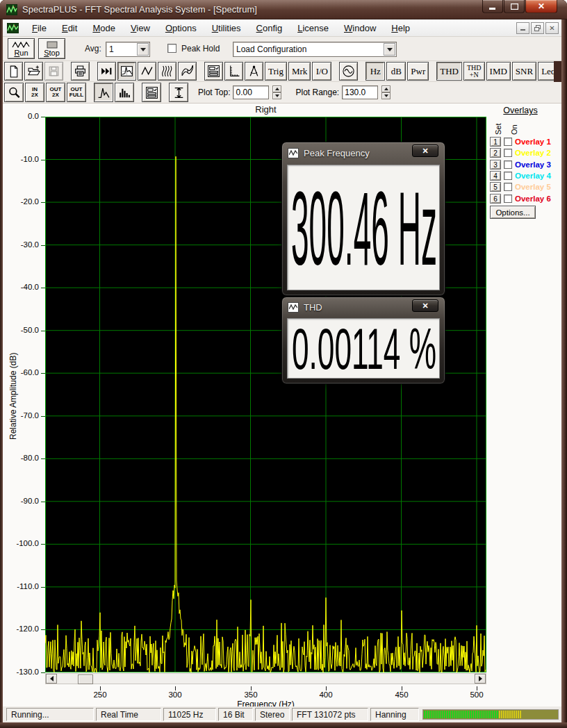  I want to click on thd-n-button: THD+N, so click(474, 71).